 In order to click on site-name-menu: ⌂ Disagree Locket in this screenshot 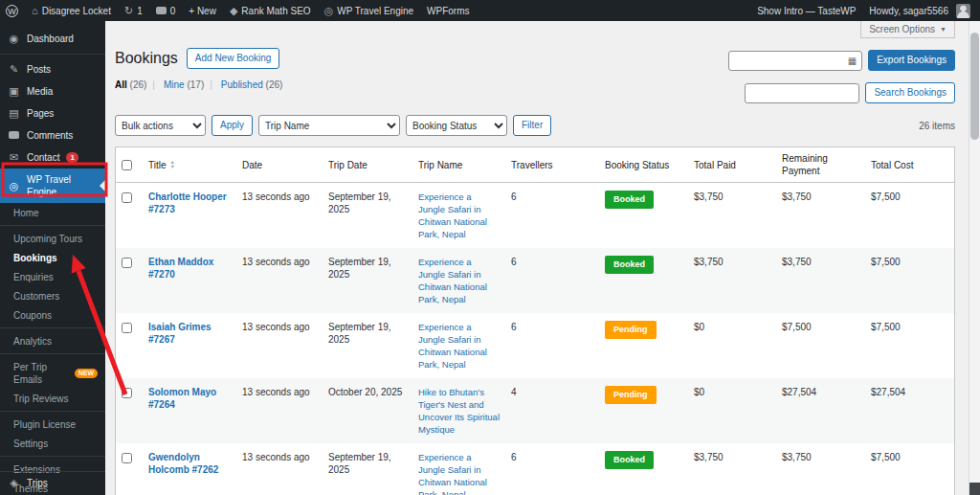, I will do `click(71, 11)`.